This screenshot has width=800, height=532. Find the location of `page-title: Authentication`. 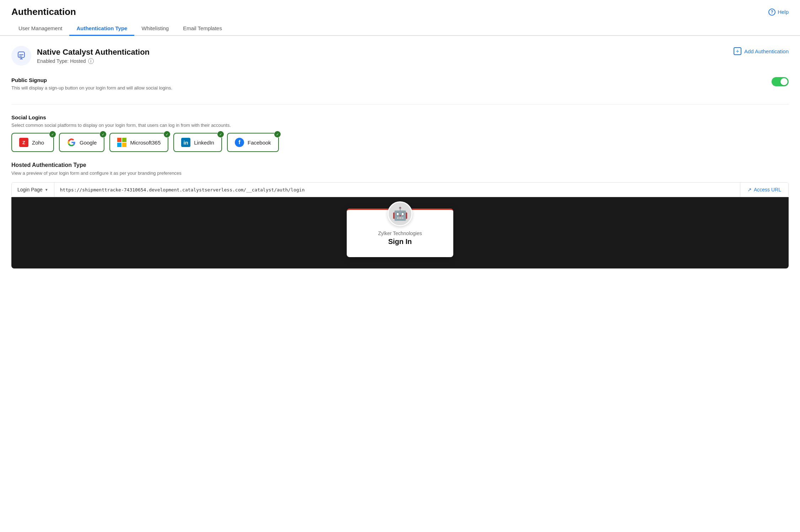

page-title: Authentication is located at coordinates (44, 12).